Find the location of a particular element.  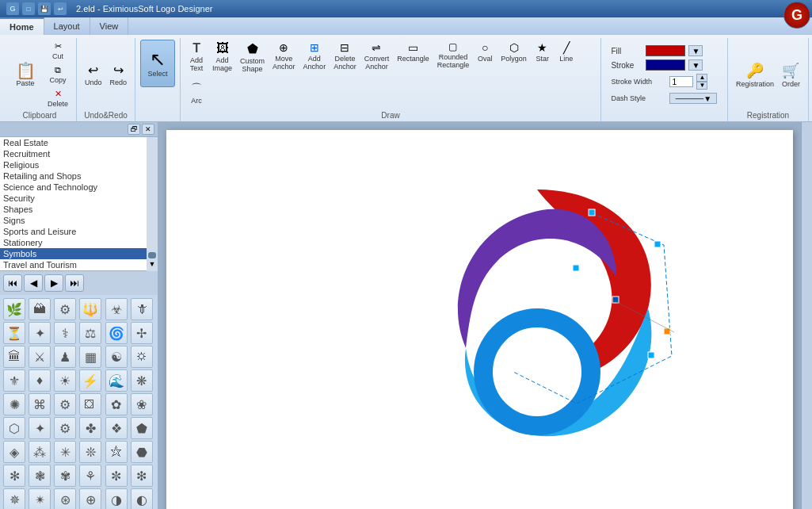

add-anchor-button: ⊞ AddAnchor is located at coordinates (315, 55).